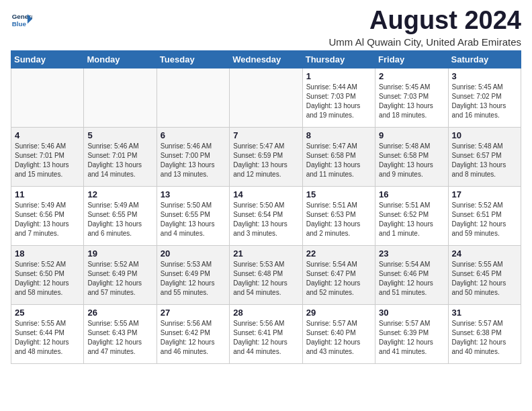  What do you see at coordinates (339, 220) in the screenshot?
I see `day-info: Sunrise: 5:51 AM Sunset: 6:53 PM Dayligh…` at bounding box center [339, 220].